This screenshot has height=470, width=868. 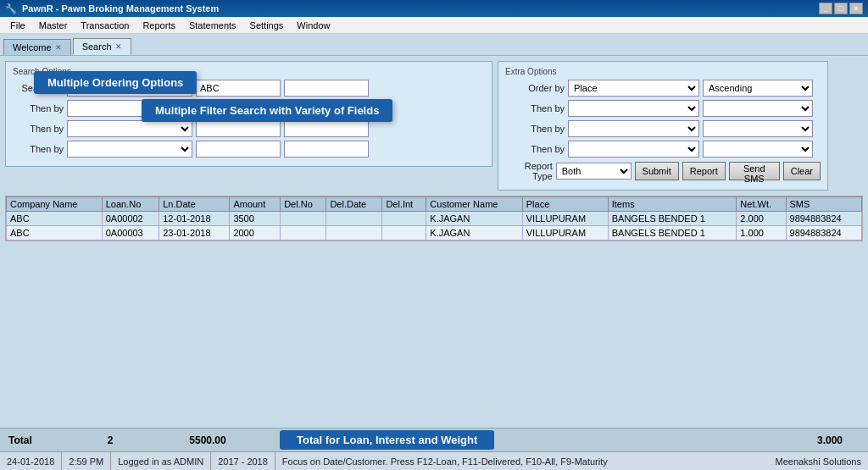 What do you see at coordinates (404, 205) in the screenshot?
I see `col-del-int: Del.Int` at bounding box center [404, 205].